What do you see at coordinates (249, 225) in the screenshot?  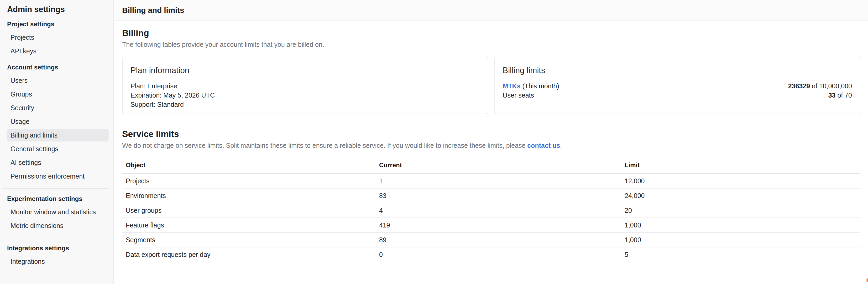 I see `cell-object: Feature flags` at bounding box center [249, 225].